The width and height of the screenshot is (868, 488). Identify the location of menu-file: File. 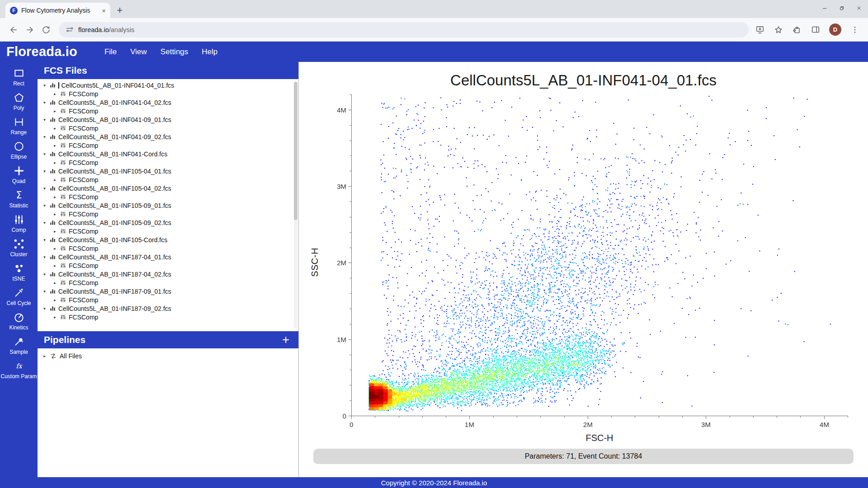
(110, 52).